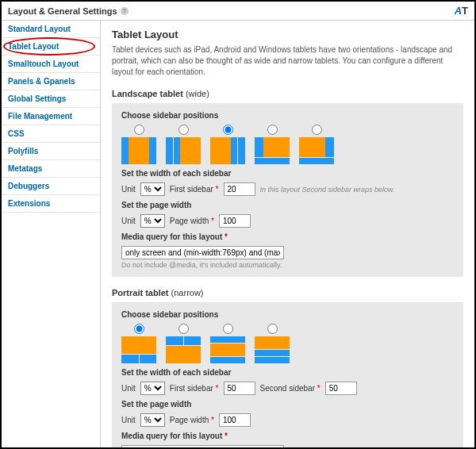 The image size is (476, 449). What do you see at coordinates (287, 293) in the screenshot?
I see `portrait-title: Portrait tablet (narrow)` at bounding box center [287, 293].